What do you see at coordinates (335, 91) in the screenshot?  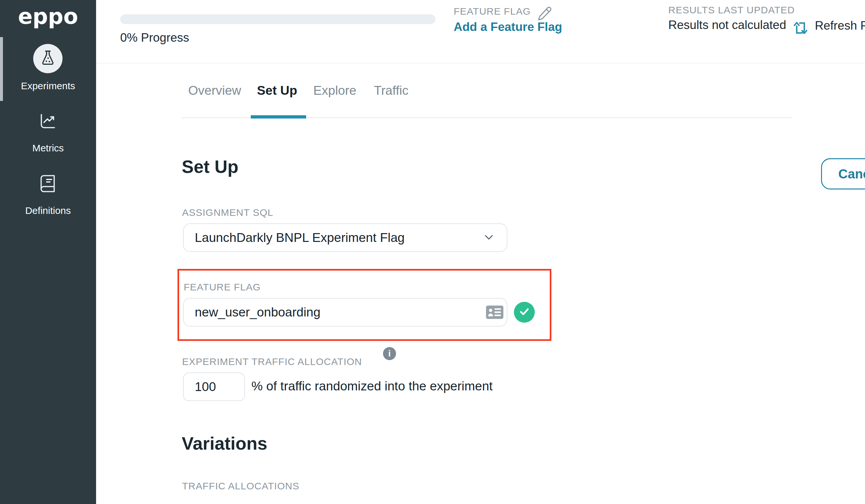 I see `tab-explore: Explore` at bounding box center [335, 91].